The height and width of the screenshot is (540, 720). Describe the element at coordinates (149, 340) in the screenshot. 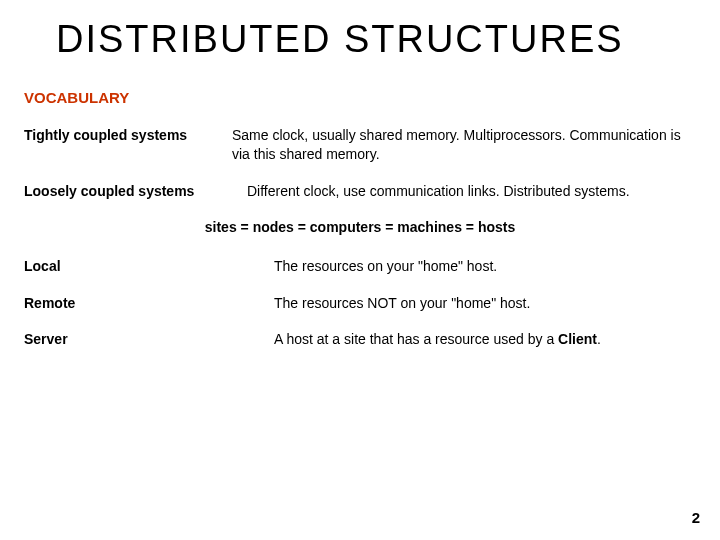

I see `term-server: Server` at that location.